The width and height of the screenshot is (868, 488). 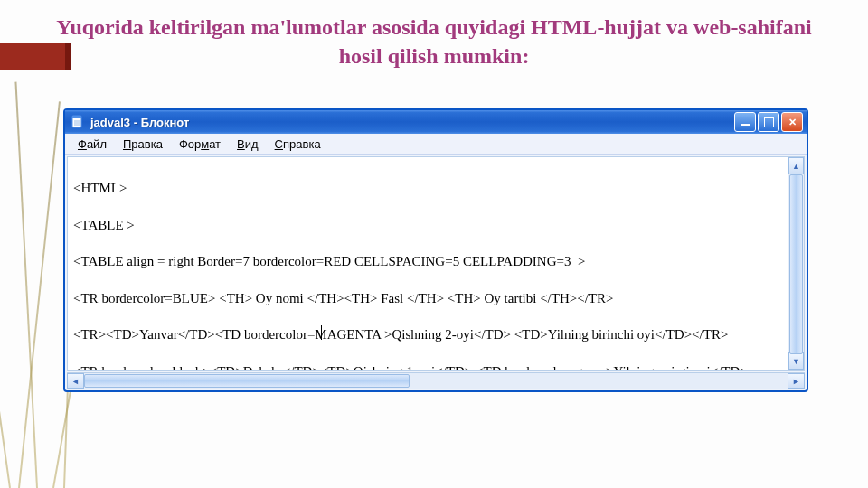 What do you see at coordinates (428, 334) in the screenshot?
I see `code-line: <TR><TD>Yanvar</TD><TD bordercolor=MAGEN…` at bounding box center [428, 334].